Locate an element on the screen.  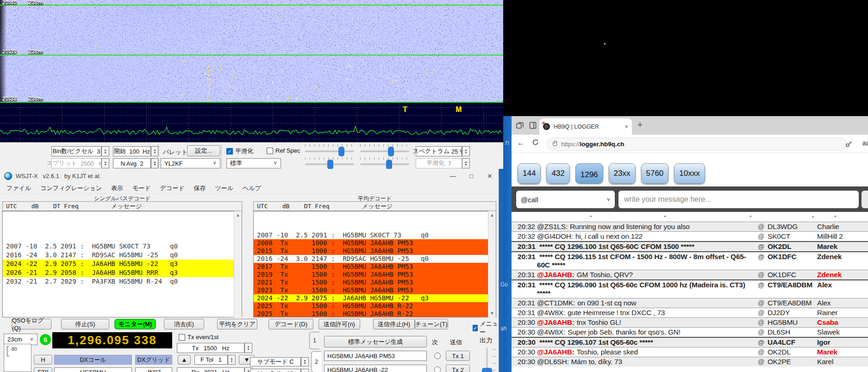
chat-row: 20:31 ***** CQ 1296.115 1st CFOM - 1500 … is located at coordinates (690, 260).